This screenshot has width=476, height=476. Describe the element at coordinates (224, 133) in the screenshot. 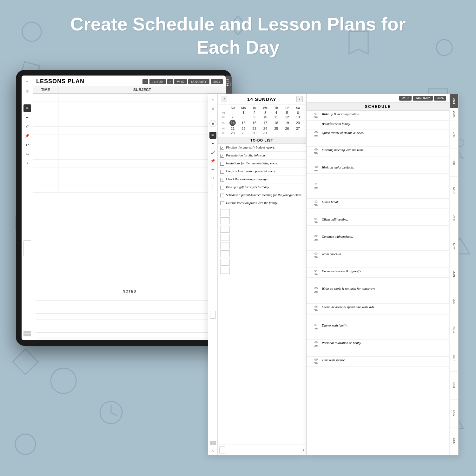

I see `week-num-5: 05` at that location.